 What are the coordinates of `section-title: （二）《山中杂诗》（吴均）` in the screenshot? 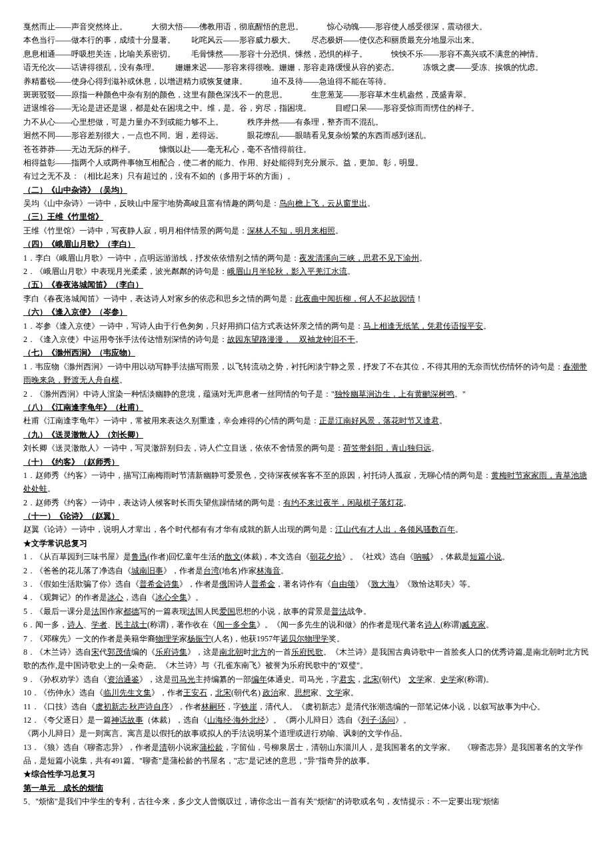 It's located at (306, 190).